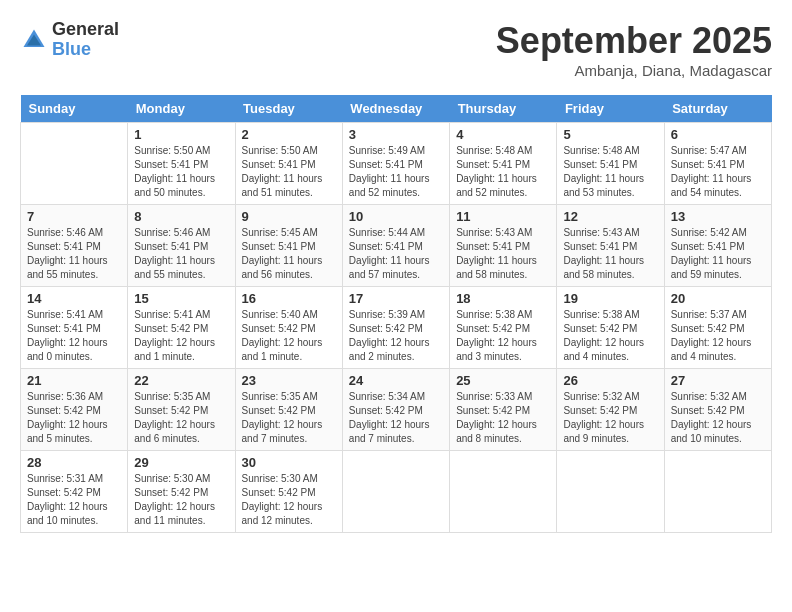  Describe the element at coordinates (34, 40) in the screenshot. I see `logo-icon` at that location.